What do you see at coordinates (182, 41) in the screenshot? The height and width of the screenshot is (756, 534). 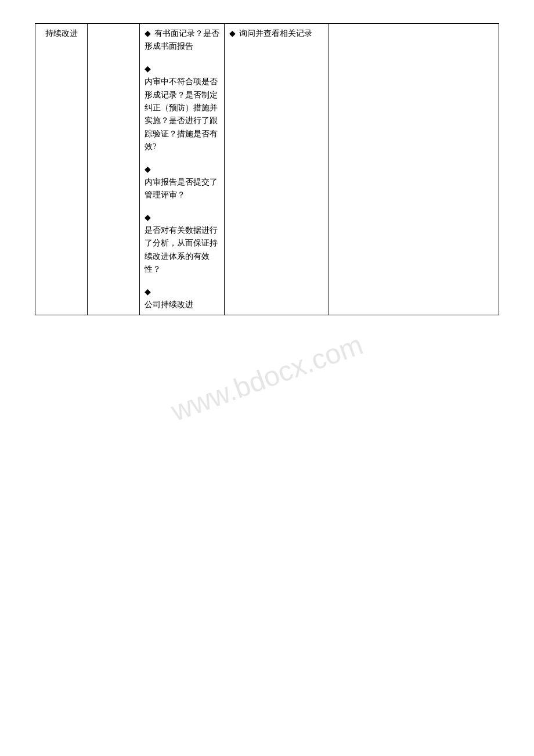 I see `question-block-1: ◆ 有书面记录？是否形成书面报告` at bounding box center [182, 41].